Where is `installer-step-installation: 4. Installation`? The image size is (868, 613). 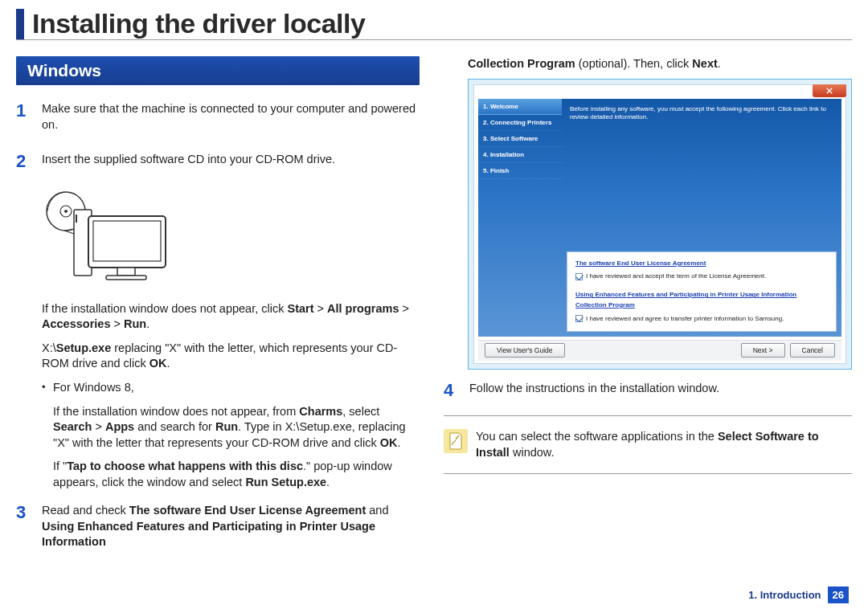
installer-step-installation: 4. Installation is located at coordinates (520, 155).